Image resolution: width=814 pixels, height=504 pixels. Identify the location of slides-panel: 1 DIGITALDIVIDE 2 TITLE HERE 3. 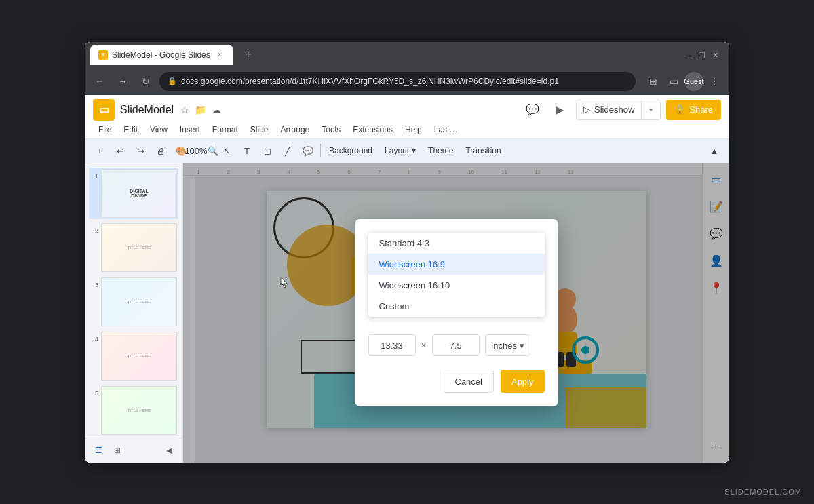
(134, 301).